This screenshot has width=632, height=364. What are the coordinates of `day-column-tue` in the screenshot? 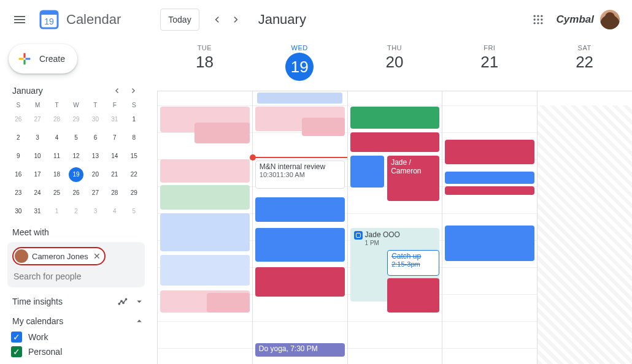 It's located at (205, 235).